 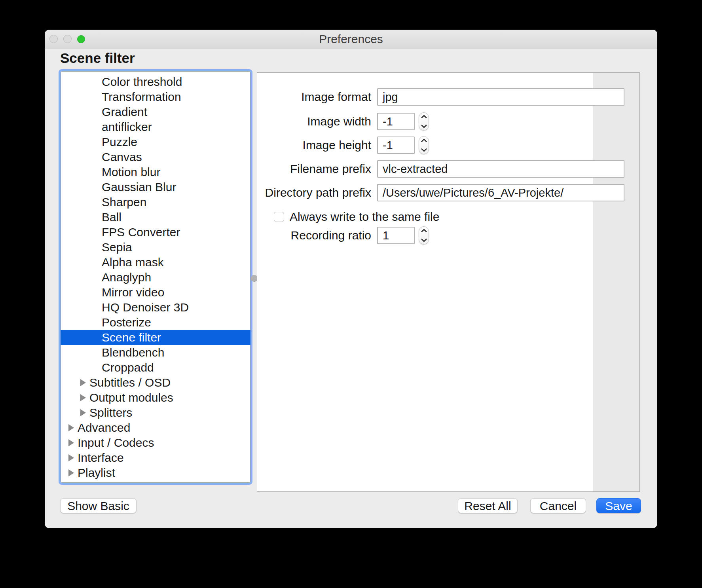 I want to click on tree-item-label: Alpha mask, so click(x=133, y=262).